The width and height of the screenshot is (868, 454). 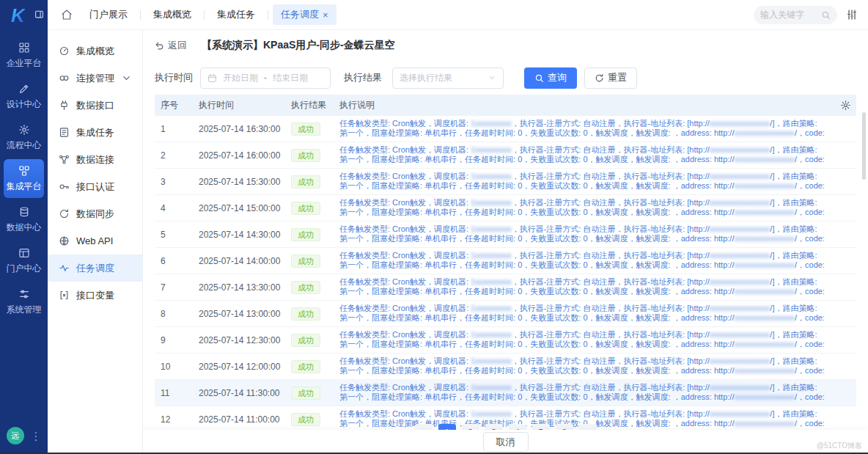 I want to click on search-input, so click(x=789, y=15).